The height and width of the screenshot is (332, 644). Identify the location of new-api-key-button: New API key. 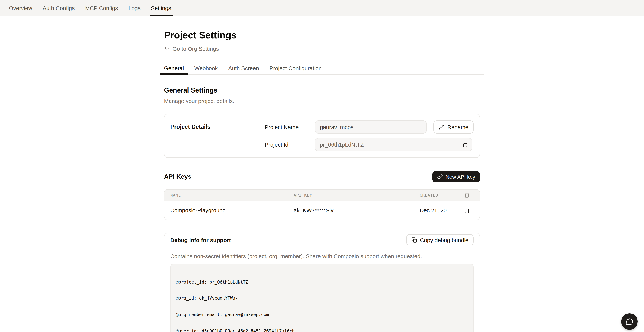
(456, 177).